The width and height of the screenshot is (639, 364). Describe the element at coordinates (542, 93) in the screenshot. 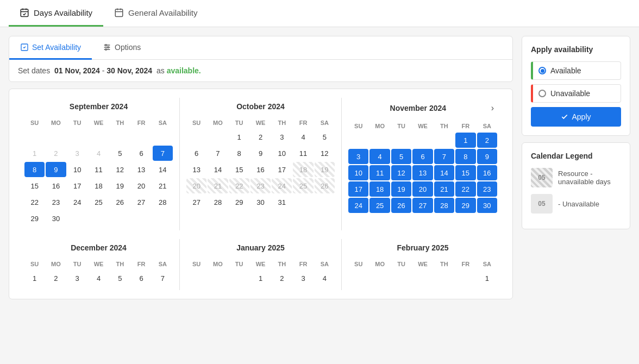

I see `unavailable-radio` at that location.